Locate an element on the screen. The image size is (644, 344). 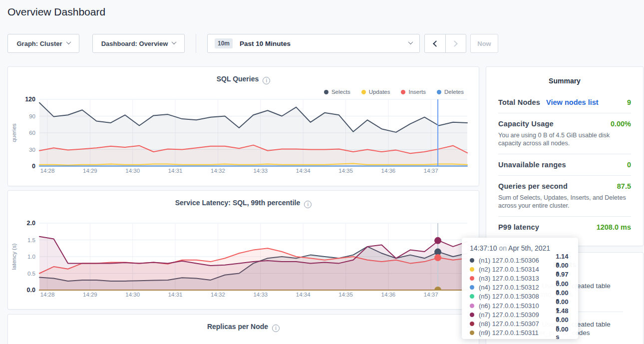
summary-row-value: 1208.0 ms is located at coordinates (614, 227).